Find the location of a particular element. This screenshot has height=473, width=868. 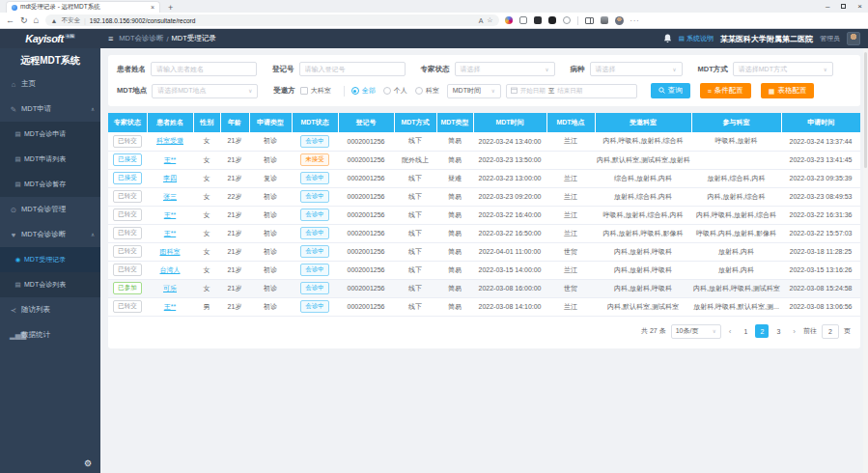

disease-select: 请选择 ∨ is located at coordinates (636, 70).